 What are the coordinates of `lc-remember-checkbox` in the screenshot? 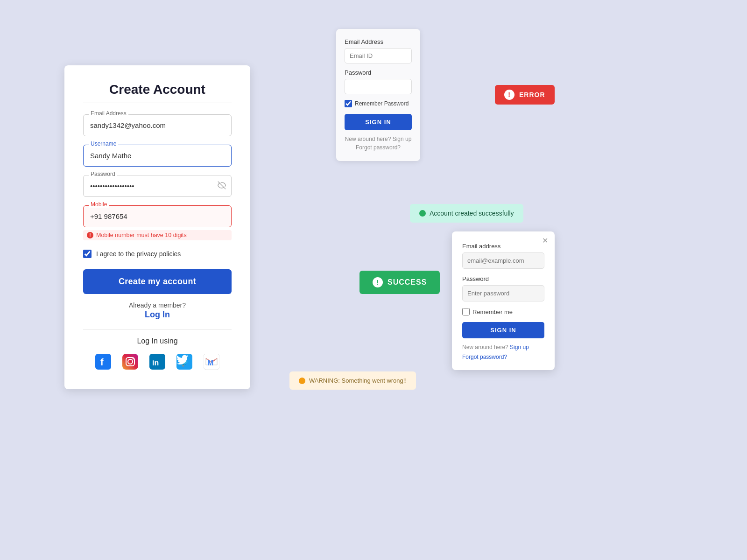 It's located at (348, 104).